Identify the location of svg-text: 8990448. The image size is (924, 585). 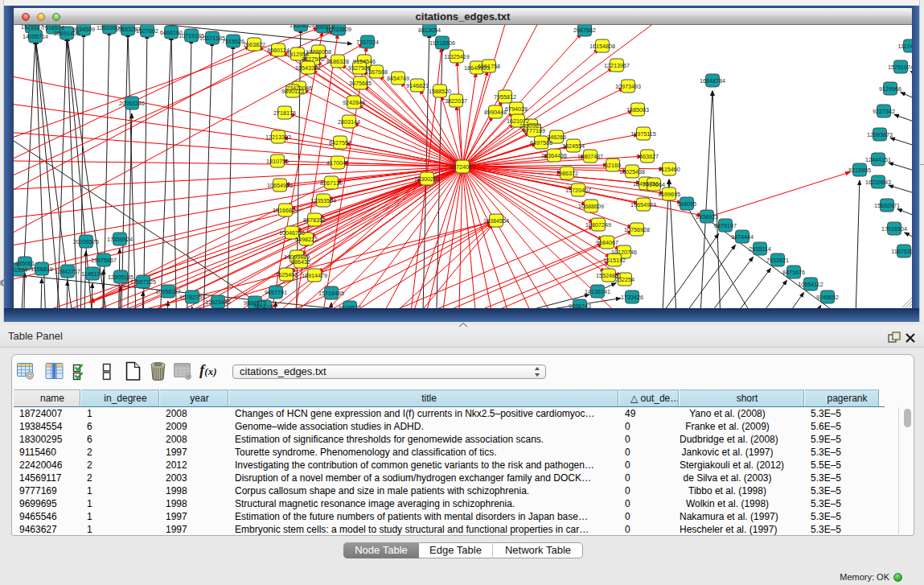
(495, 113).